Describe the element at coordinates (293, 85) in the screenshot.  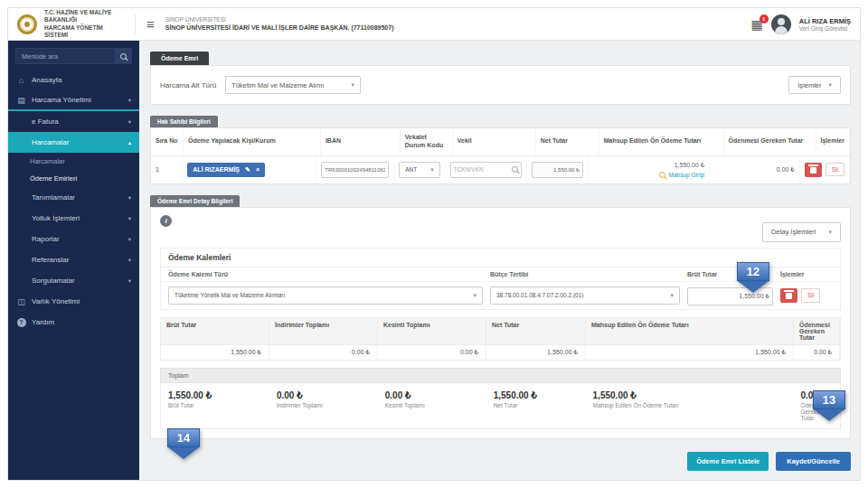
I see `harcama-alt-turu-select: Tüketim Mal ve Malzeme Alımı ▾` at that location.